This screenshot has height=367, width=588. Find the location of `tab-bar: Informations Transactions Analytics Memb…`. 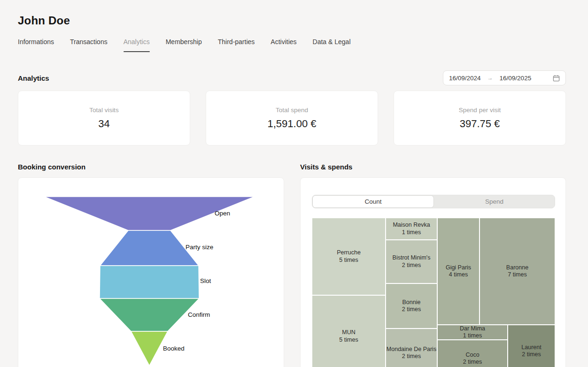

tab-bar: Informations Transactions Analytics Memb… is located at coordinates (184, 45).